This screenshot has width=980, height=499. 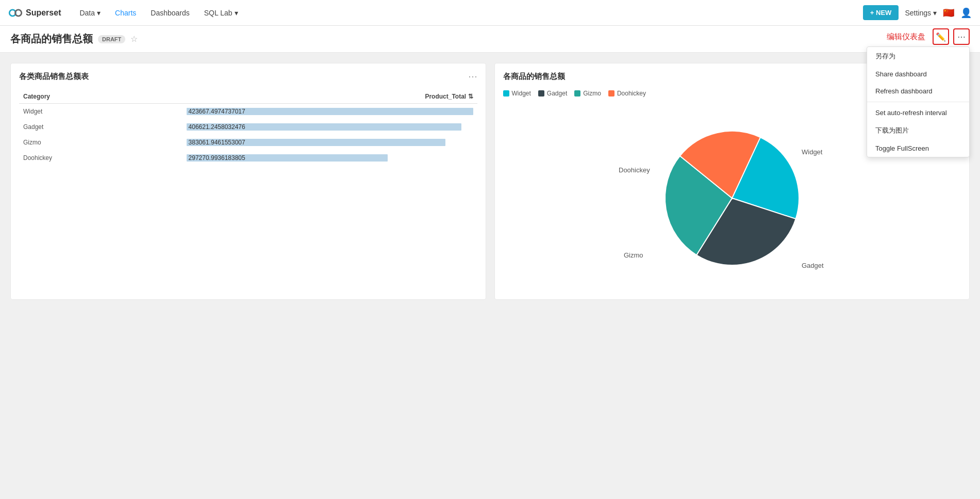 What do you see at coordinates (918, 102) in the screenshot?
I see `dropdown-menu: 另存为 Share dashboard Refresh dashboard Se…` at bounding box center [918, 102].